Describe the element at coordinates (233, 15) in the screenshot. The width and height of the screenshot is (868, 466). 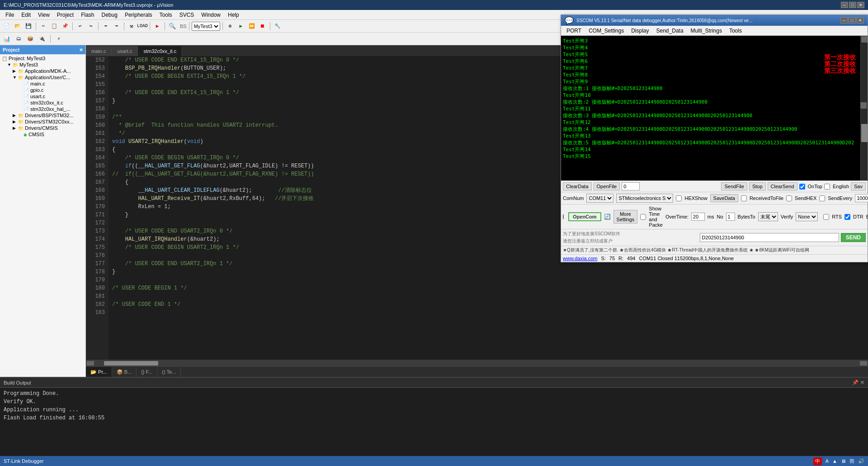
I see `menu-help: Help` at that location.